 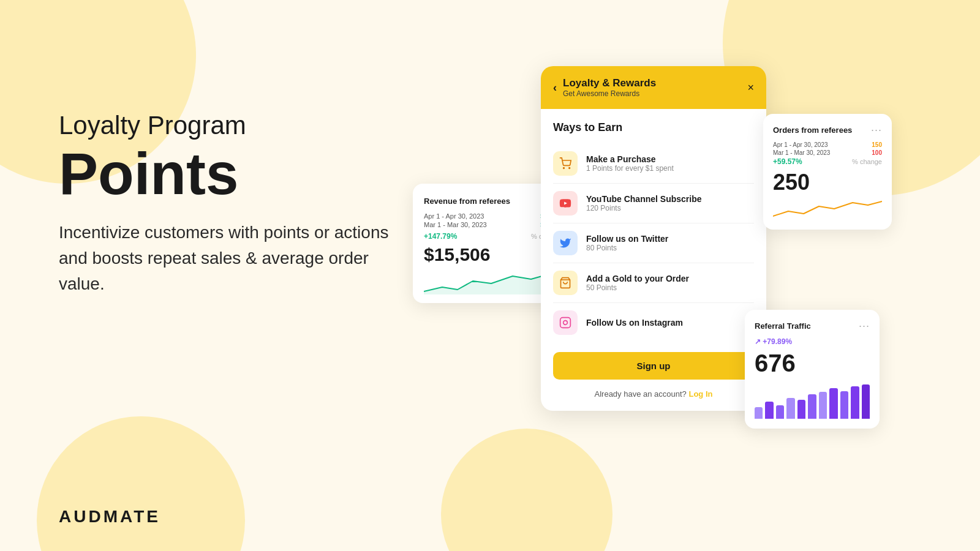 I want to click on orders-card-title: Orders from referees, so click(x=812, y=130).